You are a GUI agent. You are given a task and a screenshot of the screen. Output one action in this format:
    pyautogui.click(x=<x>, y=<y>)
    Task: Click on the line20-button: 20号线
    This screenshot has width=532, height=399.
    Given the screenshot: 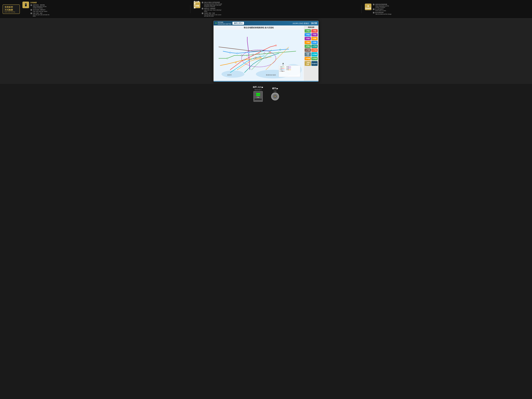 What is the action you would take?
    pyautogui.click(x=315, y=50)
    